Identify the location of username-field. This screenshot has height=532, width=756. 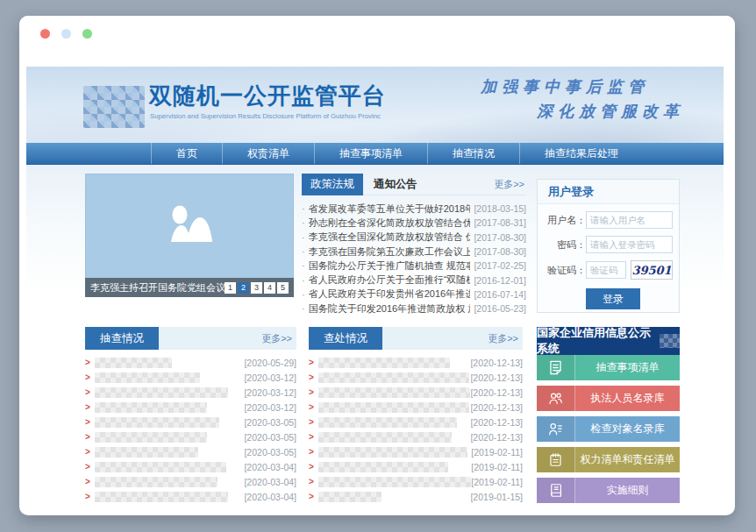
(630, 220).